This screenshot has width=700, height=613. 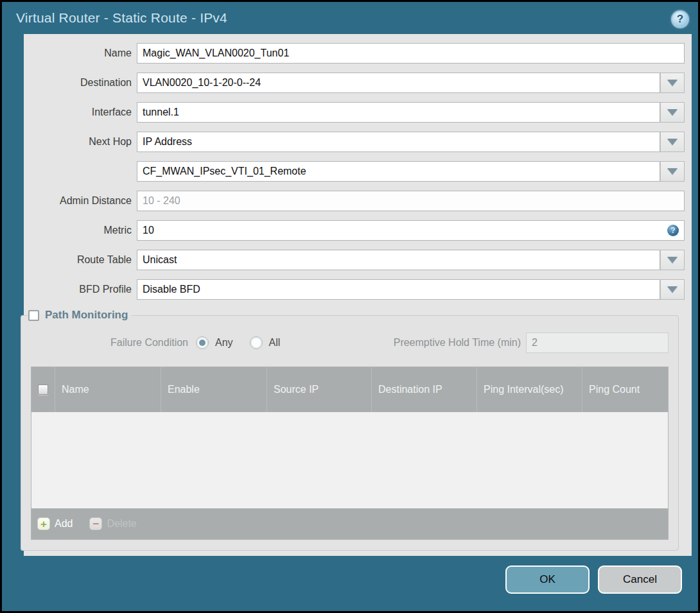 What do you see at coordinates (349, 524) in the screenshot?
I see `table-toolbar: + Add − Delete` at bounding box center [349, 524].